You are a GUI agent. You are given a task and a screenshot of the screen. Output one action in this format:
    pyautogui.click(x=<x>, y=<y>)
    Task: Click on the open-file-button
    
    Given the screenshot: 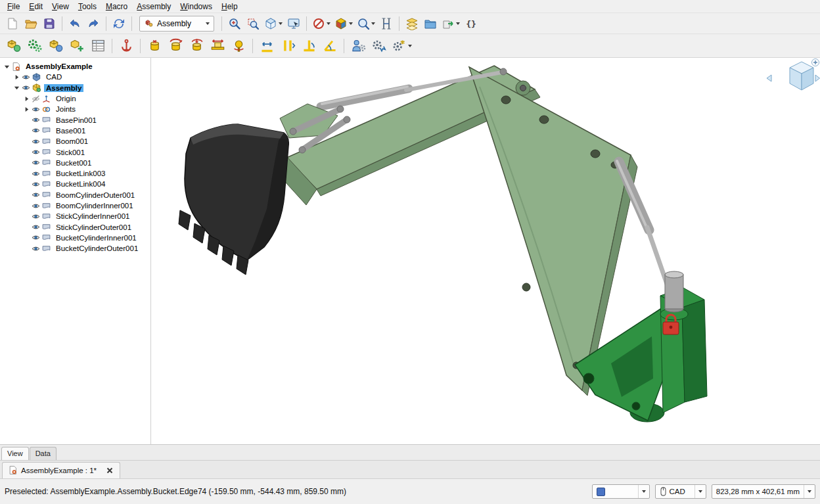 What is the action you would take?
    pyautogui.click(x=31, y=24)
    